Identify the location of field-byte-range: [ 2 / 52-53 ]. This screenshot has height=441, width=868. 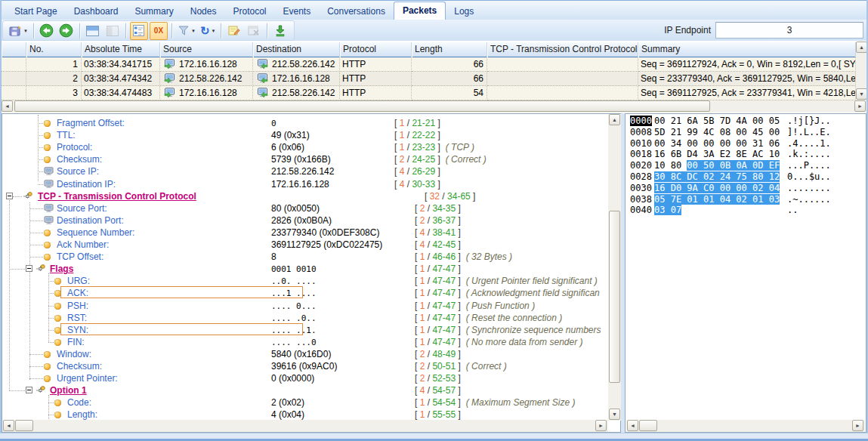
(438, 378).